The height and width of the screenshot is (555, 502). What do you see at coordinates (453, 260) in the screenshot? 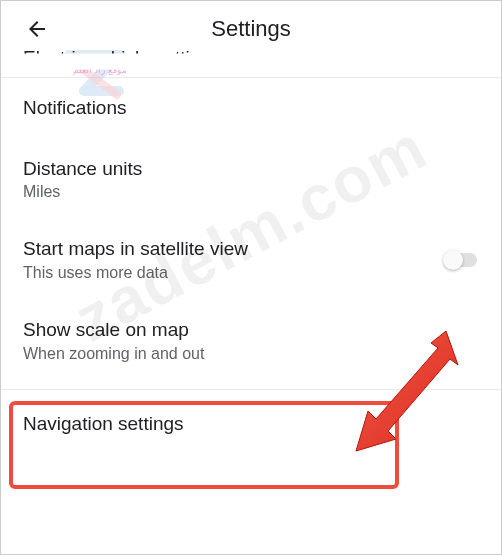
I see `toggle-thumb` at bounding box center [453, 260].